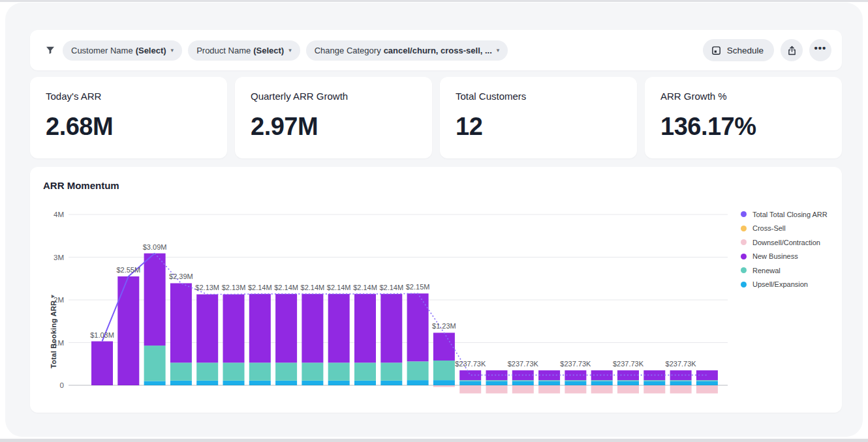 This screenshot has width=868, height=442. What do you see at coordinates (792, 50) in the screenshot?
I see `share-button` at bounding box center [792, 50].